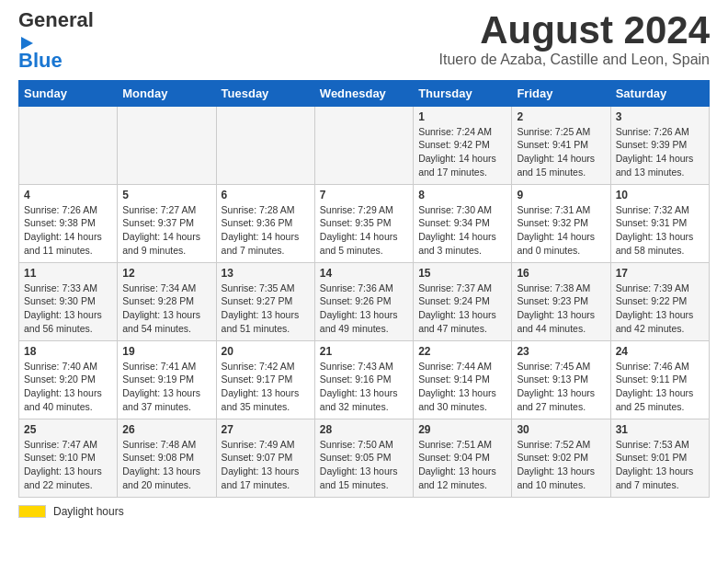  Describe the element at coordinates (364, 458) in the screenshot. I see `cell-week5-day4: 28Sunrise: 7:50 AMSunset: 9:05 PMDayligh…` at that location.